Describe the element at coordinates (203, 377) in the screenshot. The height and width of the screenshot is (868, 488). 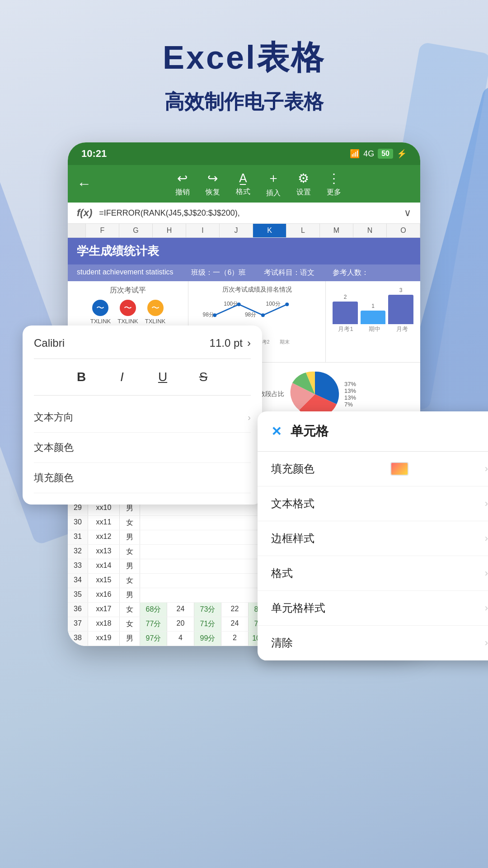
I see `strikethrough-button: S` at that location.